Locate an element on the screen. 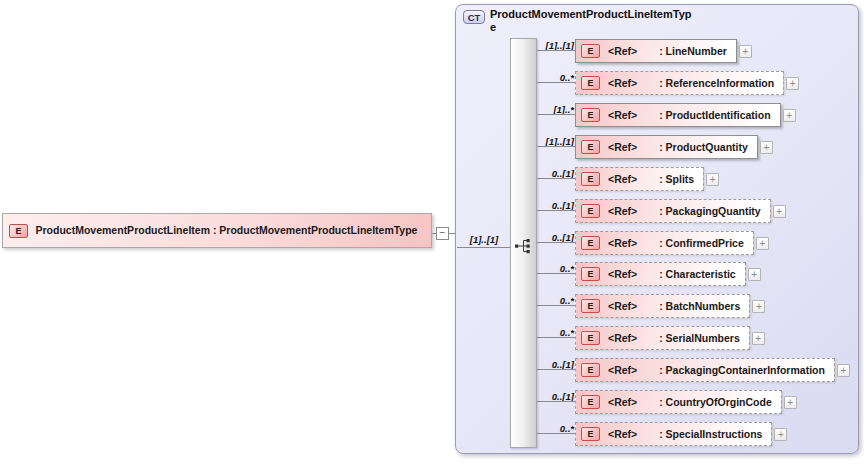  child-element-box: E <Ref> : Splits is located at coordinates (640, 179).